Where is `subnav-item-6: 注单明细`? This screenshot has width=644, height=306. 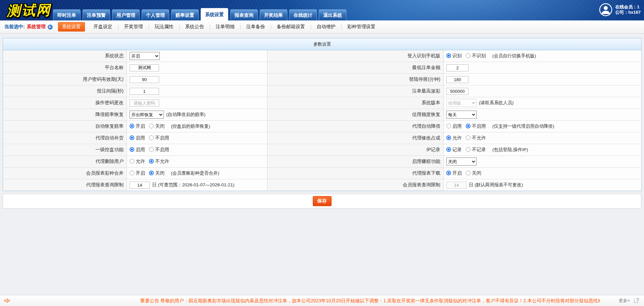
subnav-item-6: 注单明细 is located at coordinates (225, 27).